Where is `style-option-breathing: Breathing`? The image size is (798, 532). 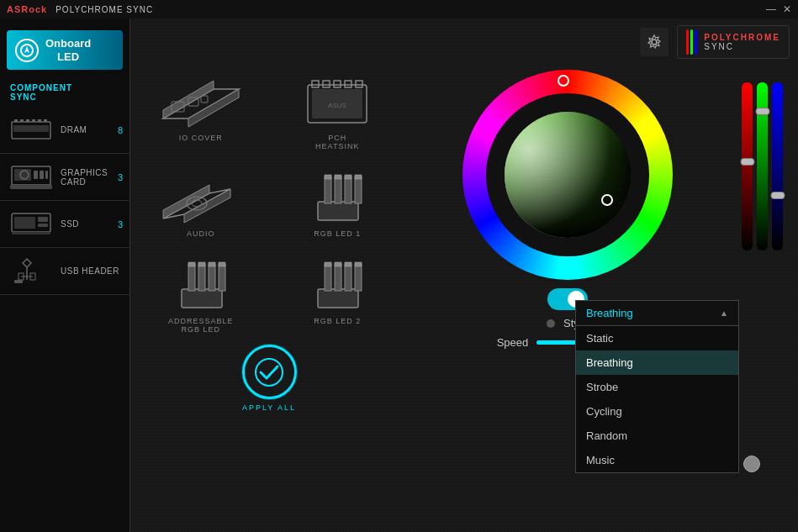
style-option-breathing: Breathing is located at coordinates (658, 363).